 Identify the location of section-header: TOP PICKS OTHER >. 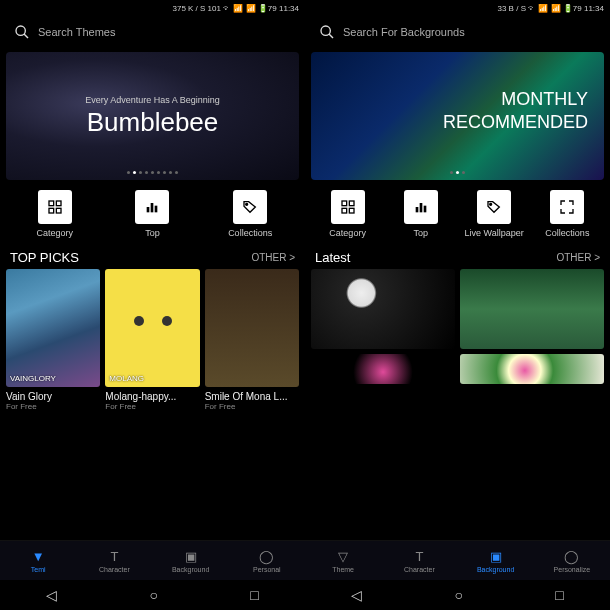
(152, 256).